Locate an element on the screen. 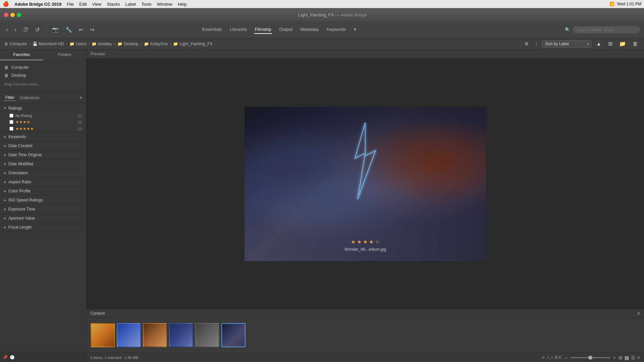 The image size is (644, 362). filter-section-orientation: ▶ Orientation is located at coordinates (43, 173).